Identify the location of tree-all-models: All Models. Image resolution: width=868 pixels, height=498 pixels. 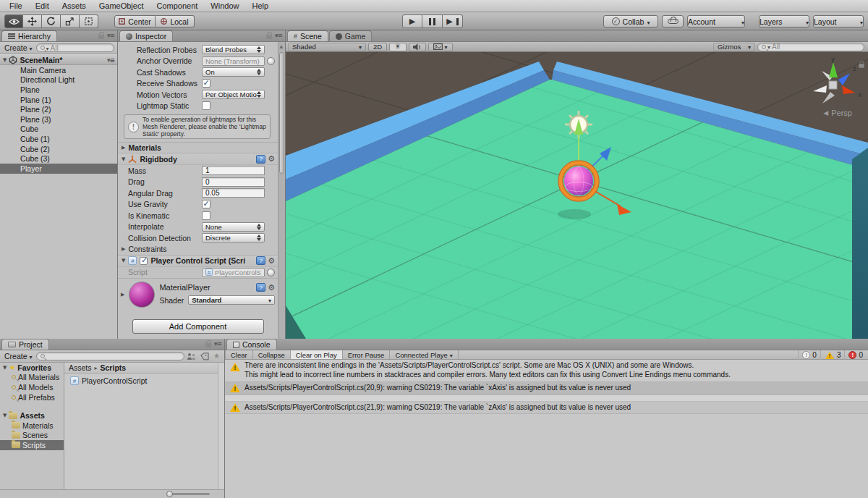
(32, 387).